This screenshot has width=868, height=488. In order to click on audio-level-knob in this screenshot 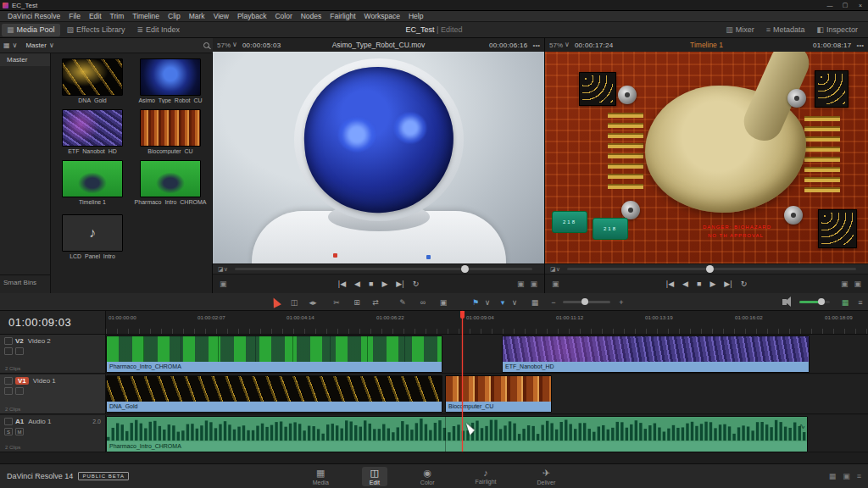, I will do `click(821, 302)`.